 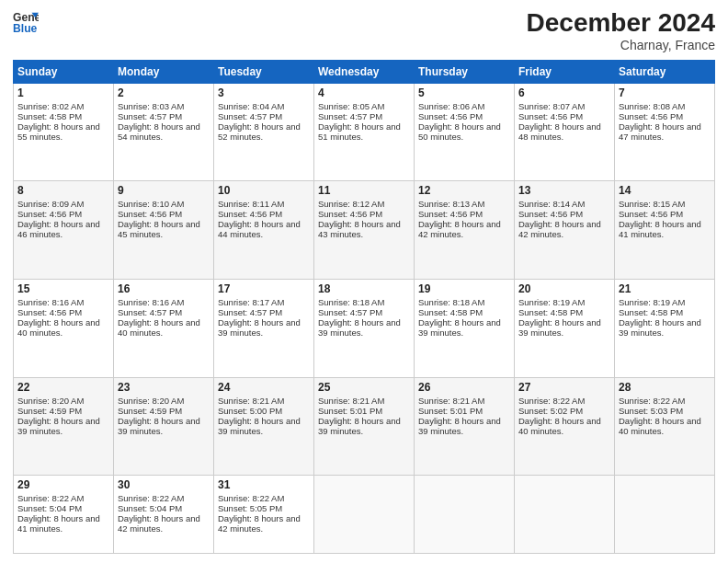 I want to click on calendar-header-row: Sunday Monday Tuesday Wednesday Thursday…, so click(x=364, y=72).